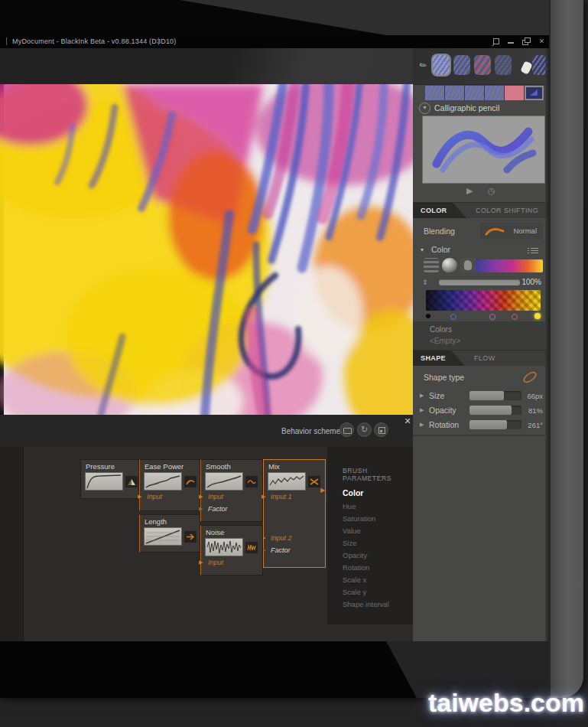  What do you see at coordinates (381, 430) in the screenshot?
I see `save-scheme-icon` at bounding box center [381, 430].